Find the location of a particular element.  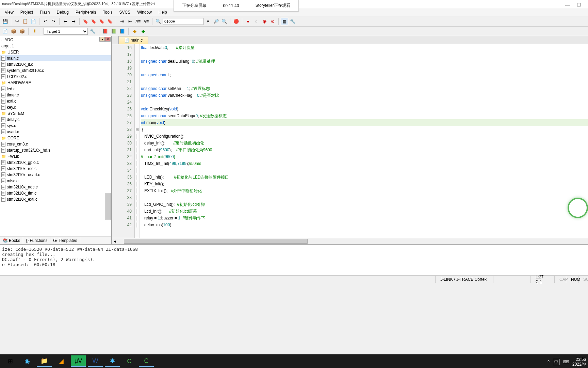

menu-help: Help is located at coordinates (163, 12).